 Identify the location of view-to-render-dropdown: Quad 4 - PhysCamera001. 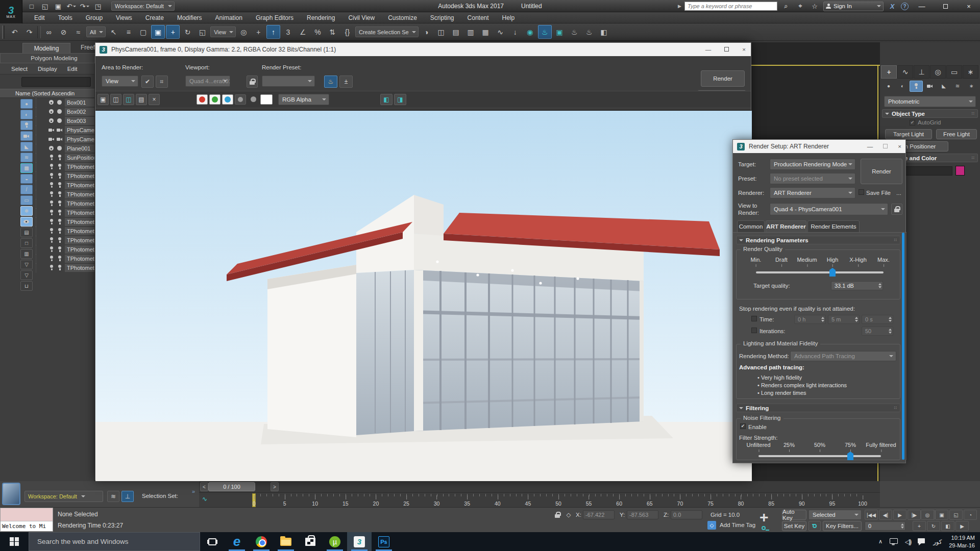
(829, 209).